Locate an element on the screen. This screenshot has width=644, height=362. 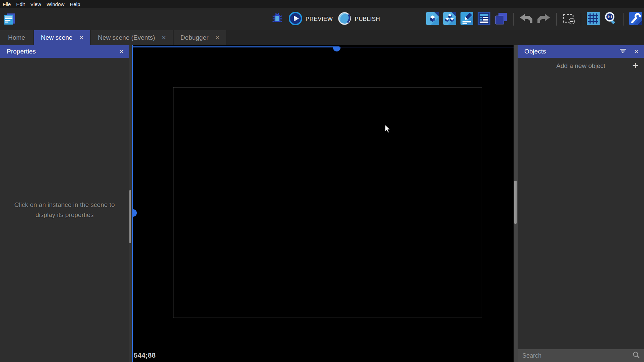
grid-icon is located at coordinates (593, 19).